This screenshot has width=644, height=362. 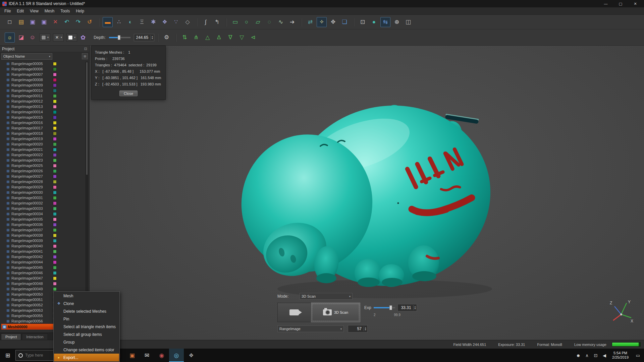 I want to click on list-item: ⊞ RangeImage00032, so click(x=45, y=203).